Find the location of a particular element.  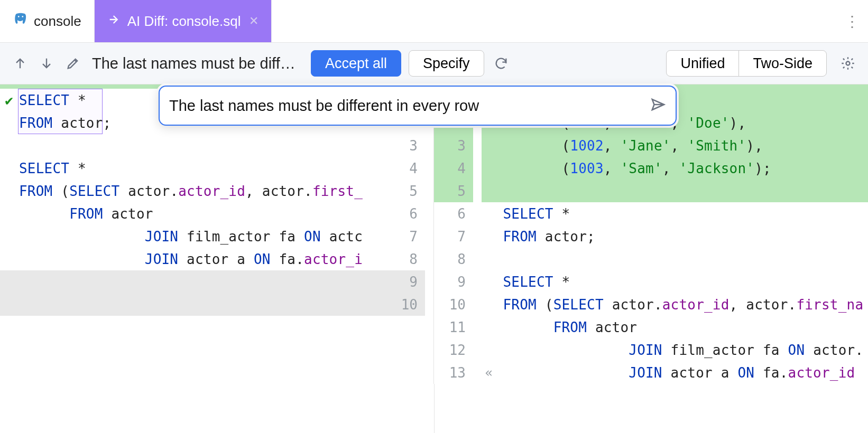

tab-ai-diff-label: AI Diff: console.sql is located at coordinates (184, 21).